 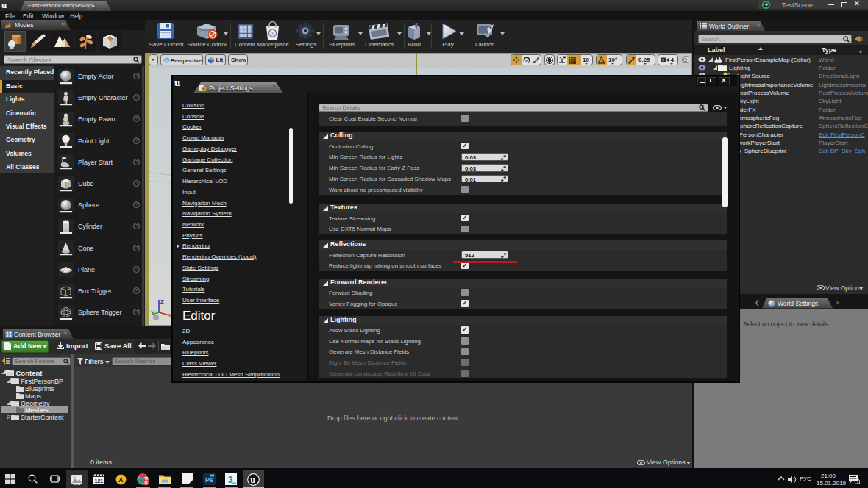 What do you see at coordinates (209, 480) in the screenshot?
I see `svg-text: Ps` at bounding box center [209, 480].